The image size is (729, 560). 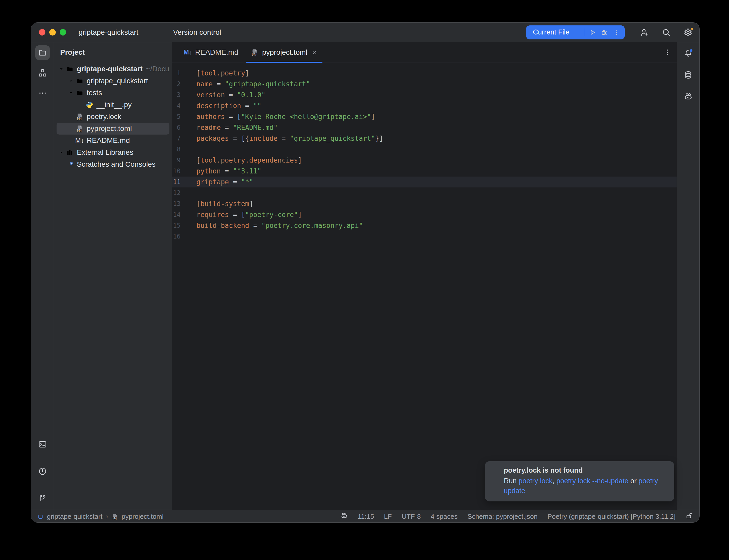 I want to click on tree-item-label: griptape_quickstart, so click(x=117, y=81).